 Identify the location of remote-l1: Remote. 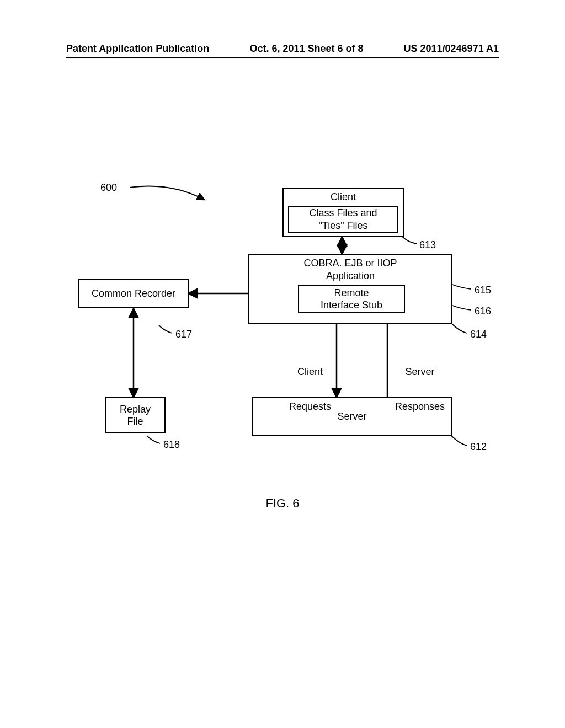
(351, 293).